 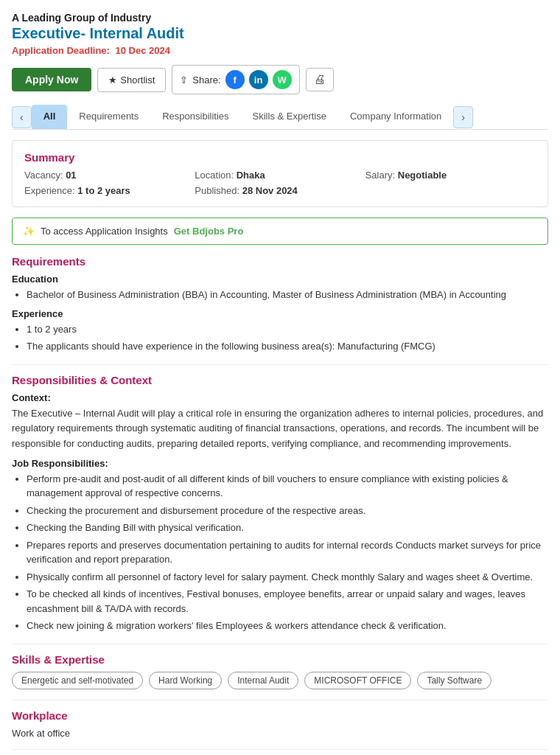 What do you see at coordinates (280, 314) in the screenshot?
I see `experience-heading: Experience` at bounding box center [280, 314].